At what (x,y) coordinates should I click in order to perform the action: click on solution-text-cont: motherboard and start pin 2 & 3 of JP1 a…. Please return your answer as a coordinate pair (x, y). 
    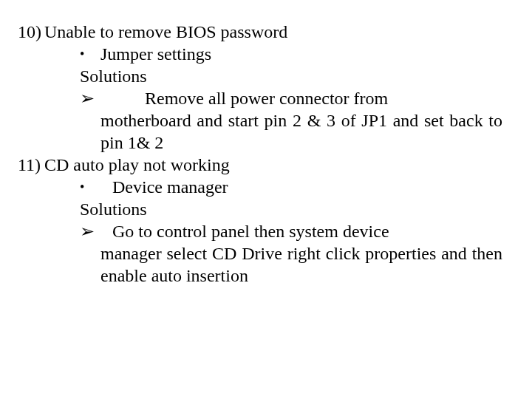
    Looking at the image, I should click on (291, 132).